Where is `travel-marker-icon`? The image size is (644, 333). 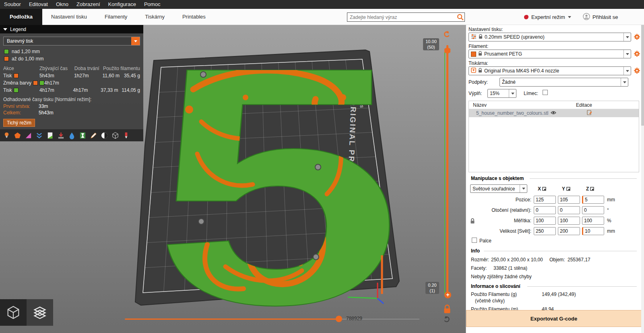
travel-marker-icon is located at coordinates (126, 135).